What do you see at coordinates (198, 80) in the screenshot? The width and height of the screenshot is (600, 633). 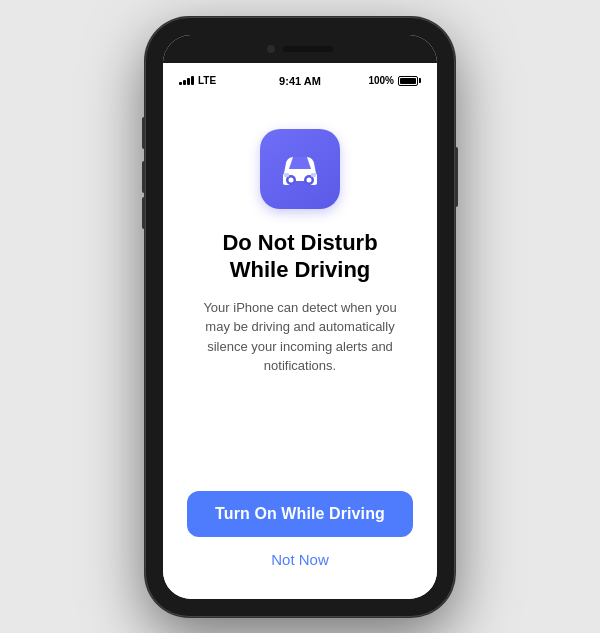 I see `status-left: LTE` at bounding box center [198, 80].